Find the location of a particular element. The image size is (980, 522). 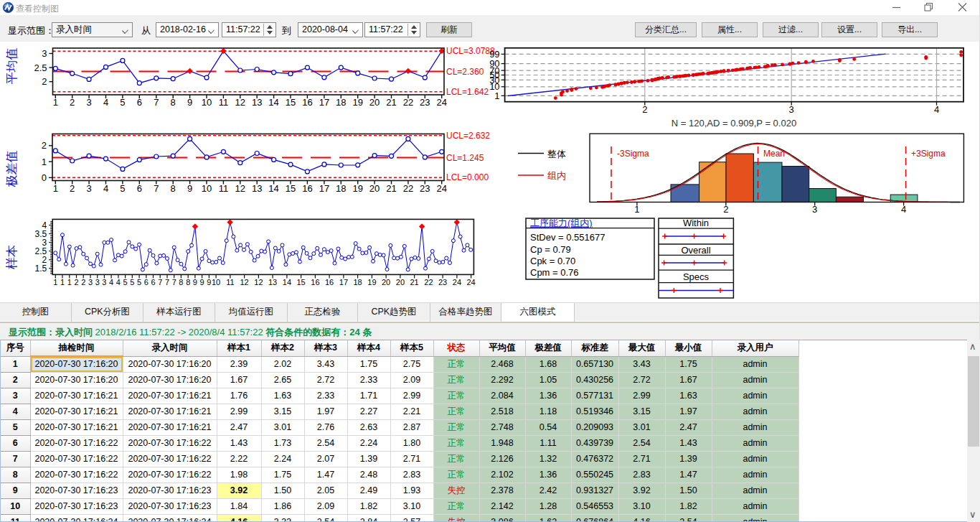

svg-text: LCL=0.000 is located at coordinates (468, 177).